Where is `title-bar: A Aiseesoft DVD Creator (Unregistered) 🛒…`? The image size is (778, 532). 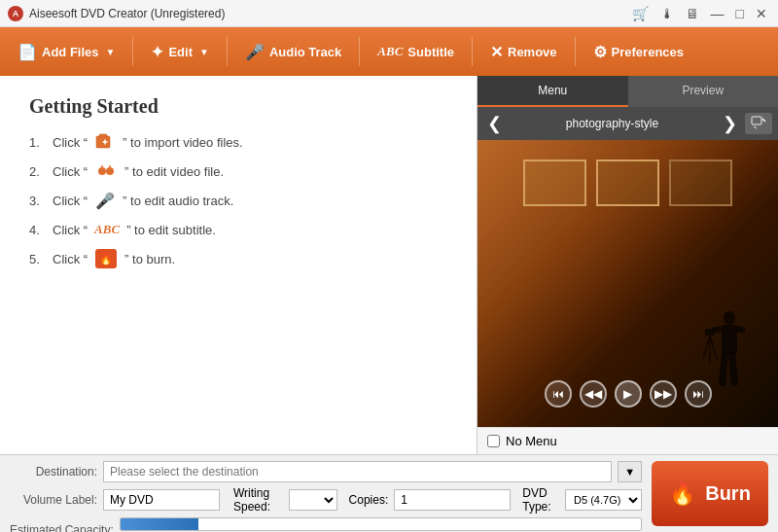
title-bar: A Aiseesoft DVD Creator (Unregistered) 🛒… is located at coordinates (389, 14).